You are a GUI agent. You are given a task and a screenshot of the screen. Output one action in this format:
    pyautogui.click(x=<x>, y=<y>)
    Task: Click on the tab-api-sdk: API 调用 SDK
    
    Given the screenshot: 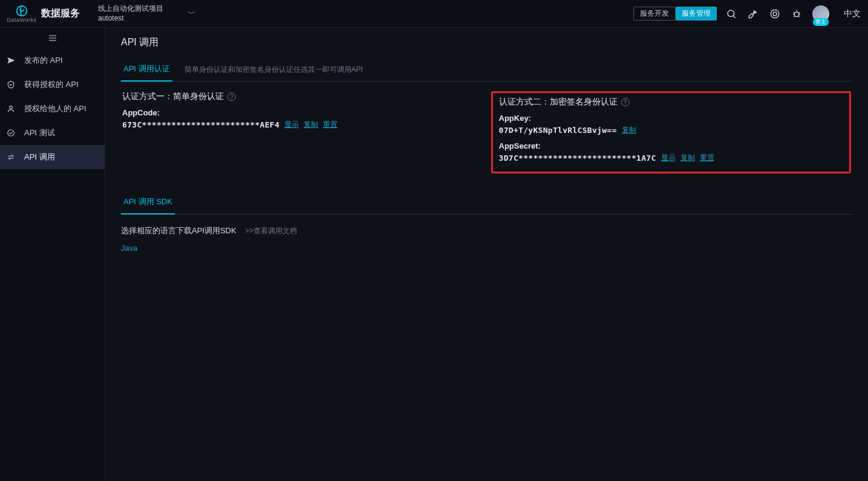 What is the action you would take?
    pyautogui.click(x=148, y=202)
    